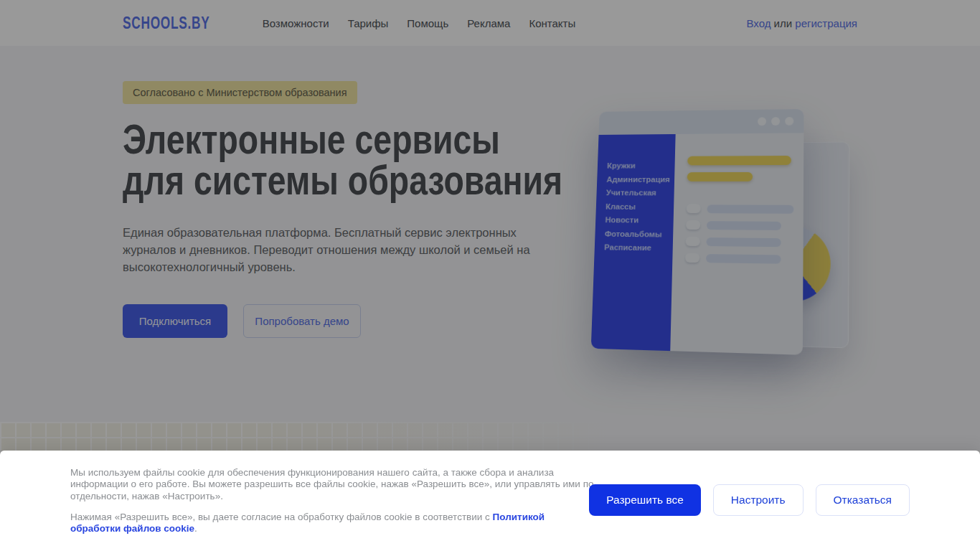 The height and width of the screenshot is (551, 980). What do you see at coordinates (758, 500) in the screenshot?
I see `configure-cookies-button: Настроить` at bounding box center [758, 500].